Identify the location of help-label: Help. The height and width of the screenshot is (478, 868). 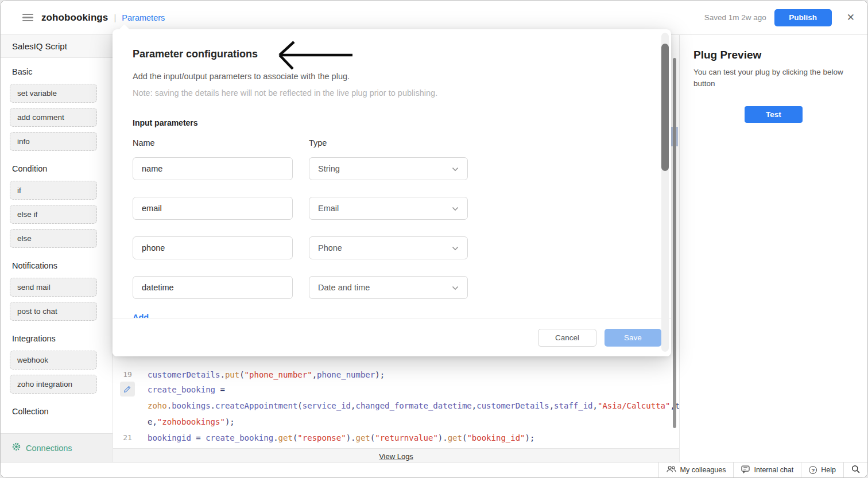
(828, 470).